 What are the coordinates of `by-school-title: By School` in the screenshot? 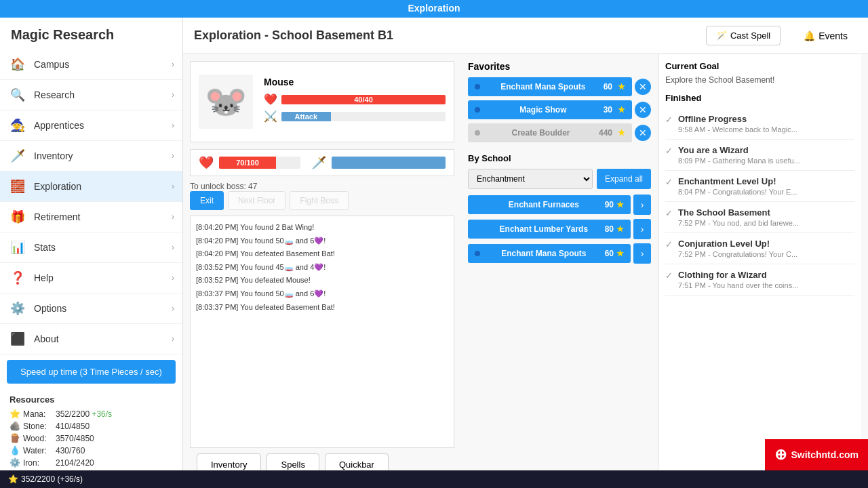 It's located at (559, 159).